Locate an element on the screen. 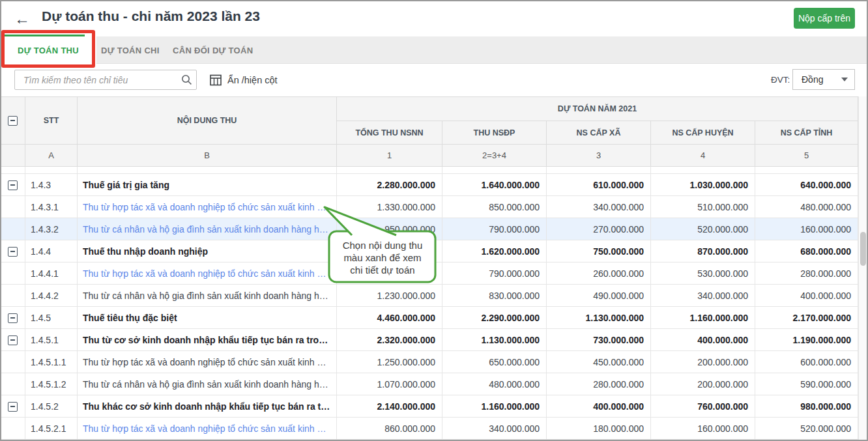 Image resolution: width=868 pixels, height=441 pixels. cell-ns-cap-tinh: 280.000.000 is located at coordinates (807, 274).